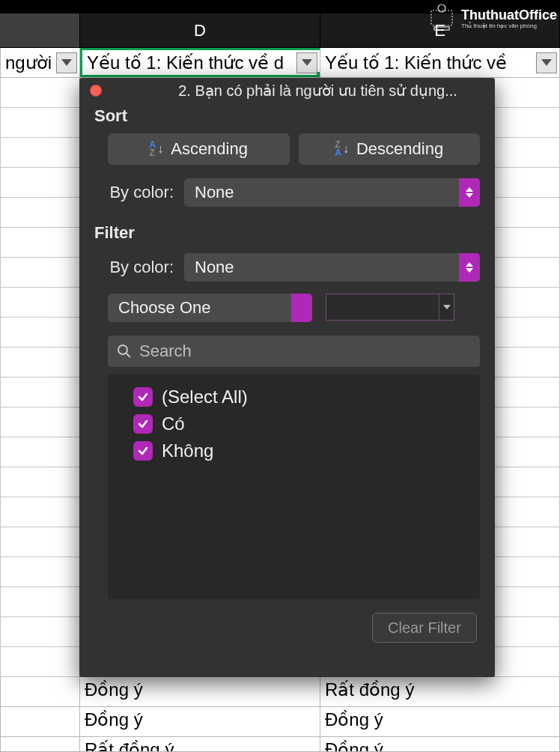  Describe the element at coordinates (157, 149) in the screenshot. I see `sort-az-icon: AZ ↓` at that location.